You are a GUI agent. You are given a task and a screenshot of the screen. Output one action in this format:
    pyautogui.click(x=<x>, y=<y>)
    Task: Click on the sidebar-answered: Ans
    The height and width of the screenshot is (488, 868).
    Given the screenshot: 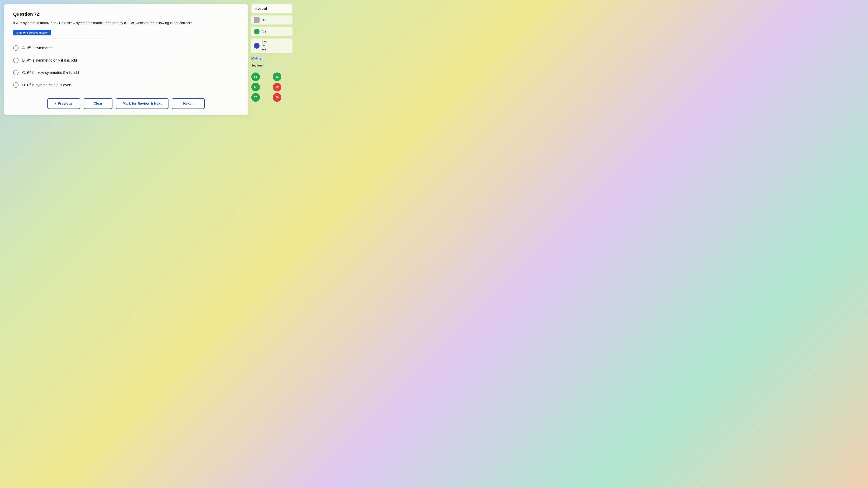 What is the action you would take?
    pyautogui.click(x=272, y=32)
    